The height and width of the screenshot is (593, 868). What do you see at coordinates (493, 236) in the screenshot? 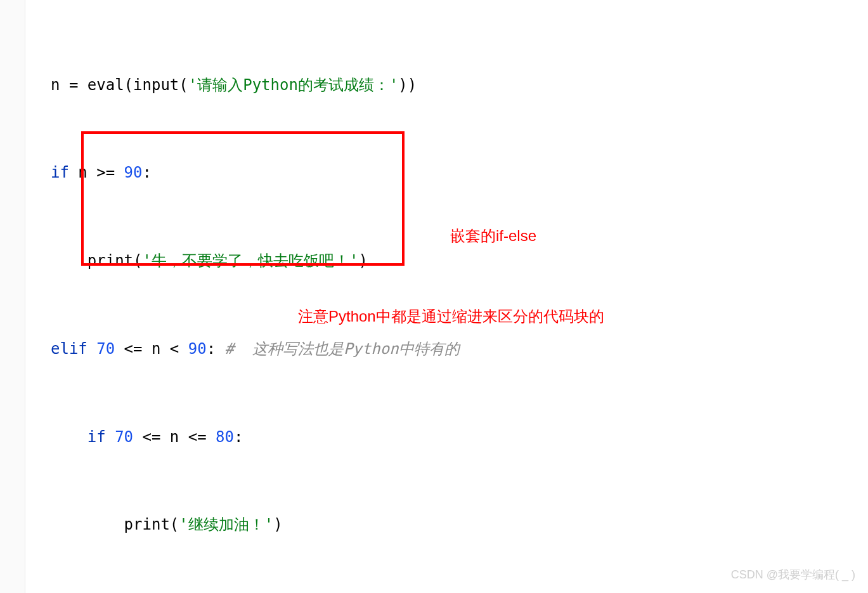
I see `annotation-nested-label: 嵌套的if-else` at bounding box center [493, 236].